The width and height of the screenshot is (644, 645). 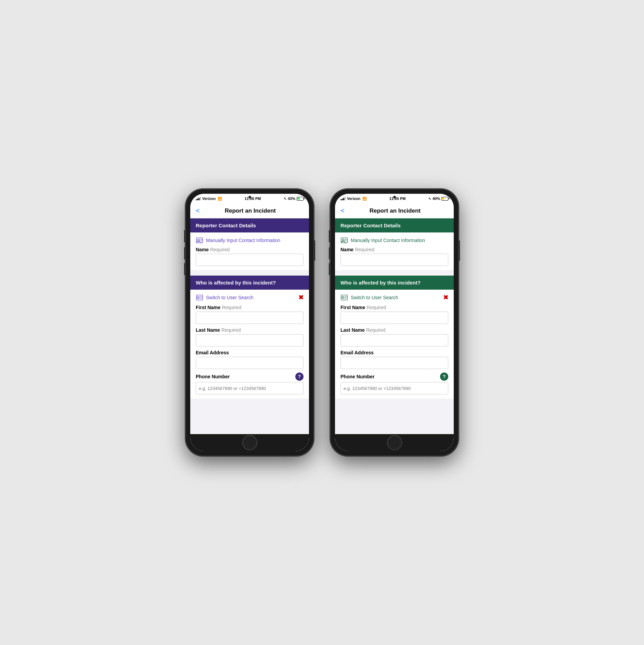 What do you see at coordinates (301, 298) in the screenshot?
I see `close-button-purple: ✖` at bounding box center [301, 298].